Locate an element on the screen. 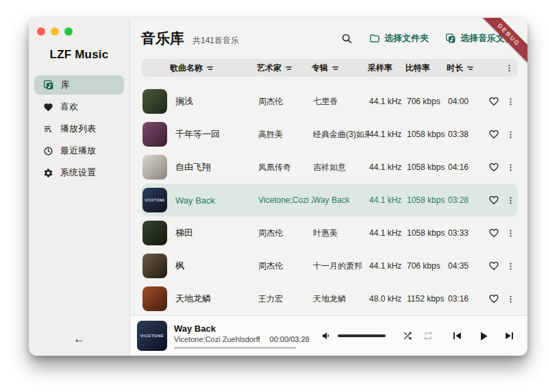  table-options-button is located at coordinates (510, 69).